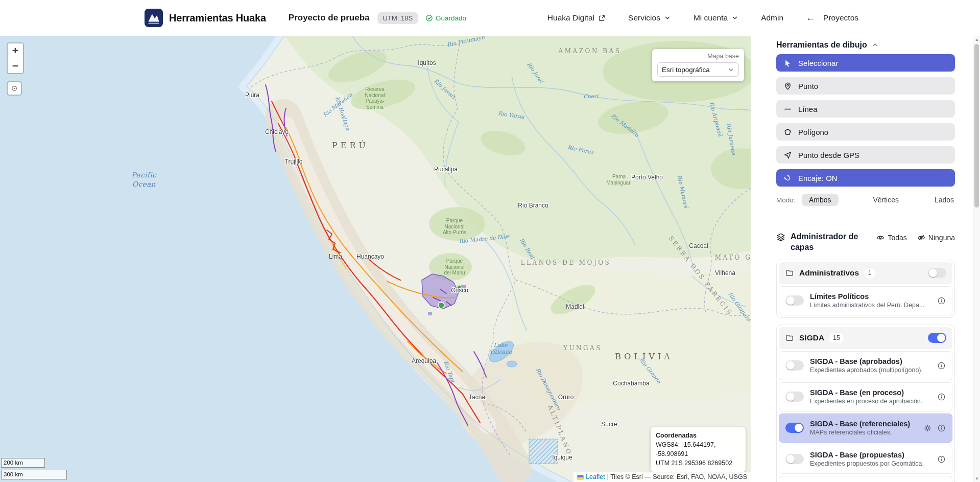  Describe the element at coordinates (15, 51) in the screenshot. I see `zoom-in-button: +` at that location.